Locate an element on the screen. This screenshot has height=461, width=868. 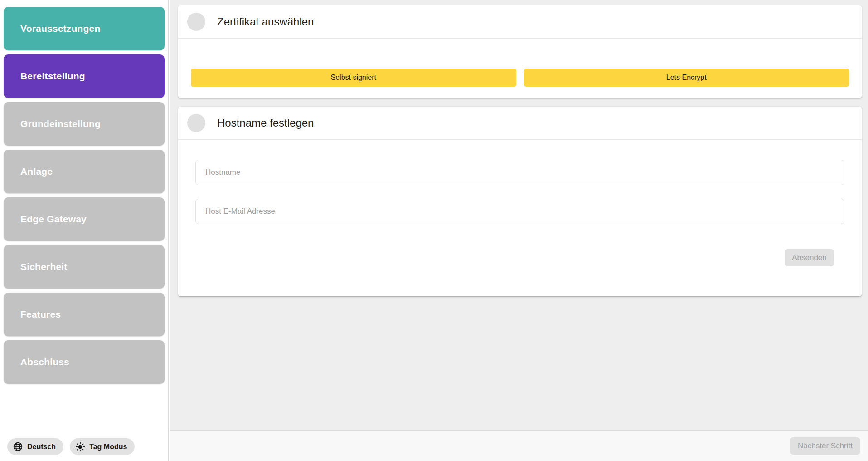
wizard-footer: Nächster Schritt is located at coordinates (519, 446).